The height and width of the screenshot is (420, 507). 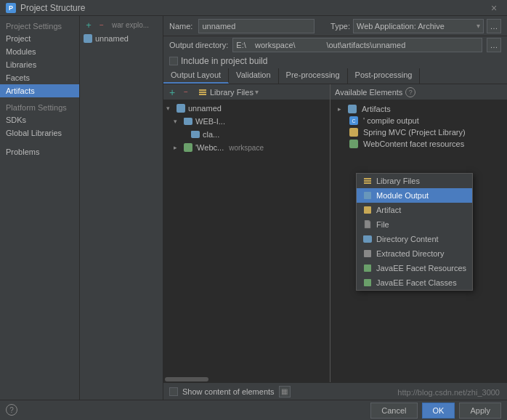 What do you see at coordinates (340, 26) in the screenshot?
I see `type-label: Type:` at bounding box center [340, 26].